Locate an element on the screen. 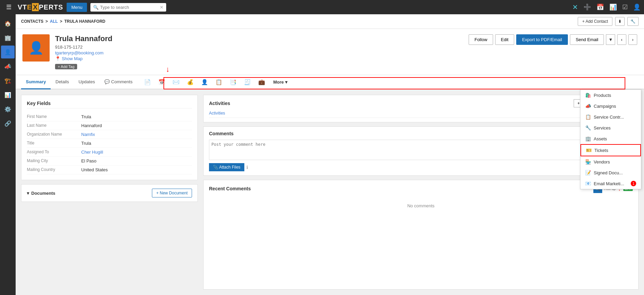 The width and height of the screenshot is (644, 295). map-pin-icon: 📍 is located at coordinates (58, 58).